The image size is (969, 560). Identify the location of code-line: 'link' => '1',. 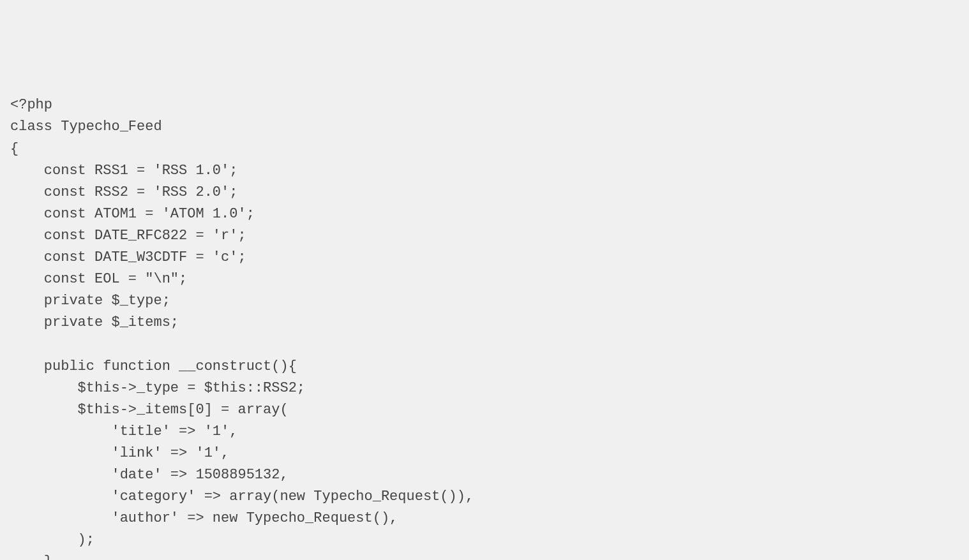
(120, 453).